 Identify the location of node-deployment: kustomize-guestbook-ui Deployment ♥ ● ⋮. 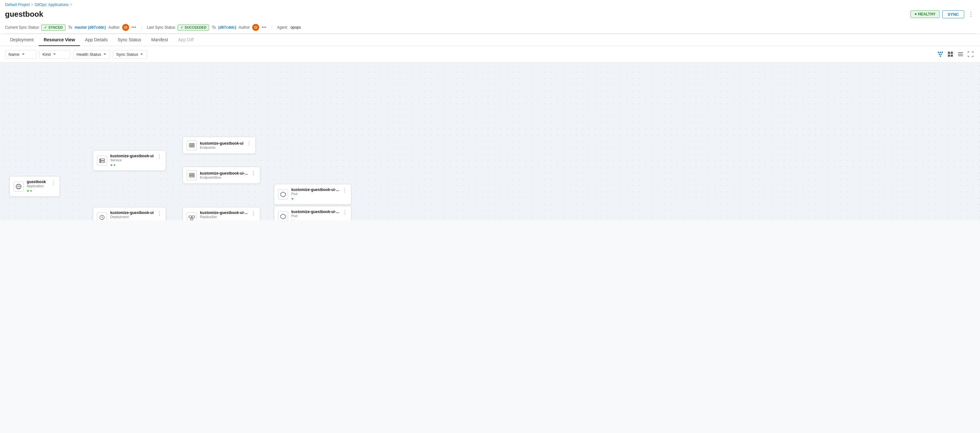
(129, 214).